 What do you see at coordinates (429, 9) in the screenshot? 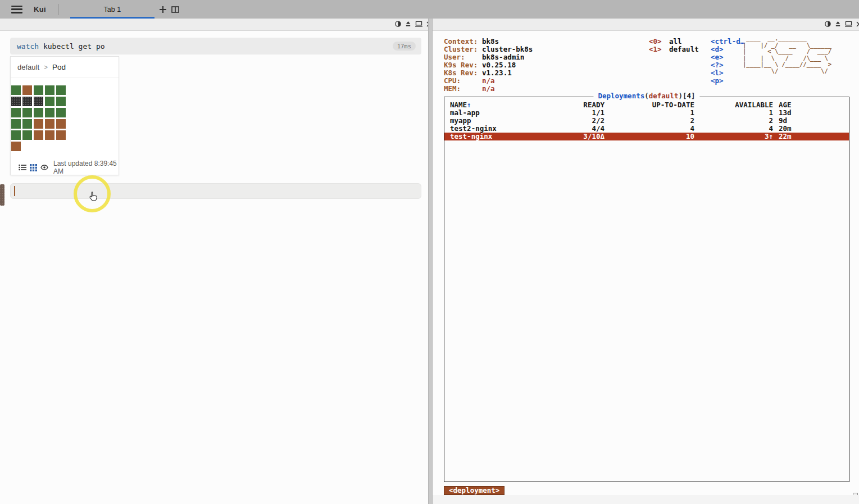
I see `window-titlebar: Kui Tab 1` at bounding box center [429, 9].